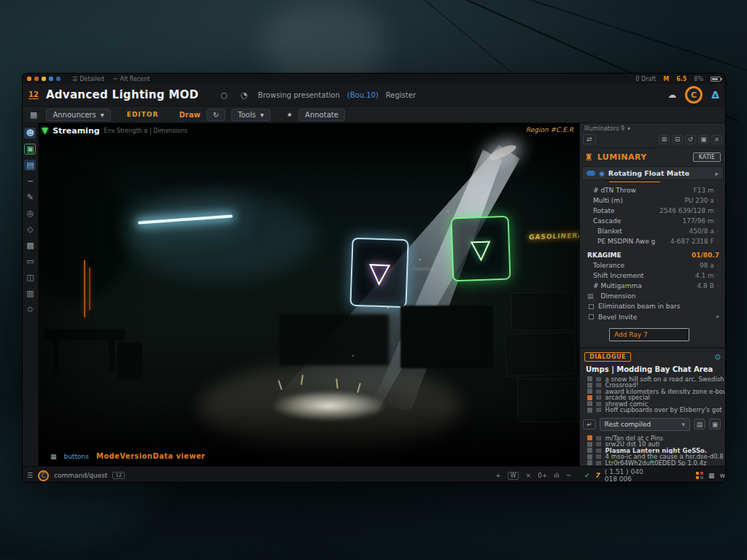 The height and width of the screenshot is (560, 747). Describe the element at coordinates (528, 475) in the screenshot. I see `times-icon: ×` at that location.